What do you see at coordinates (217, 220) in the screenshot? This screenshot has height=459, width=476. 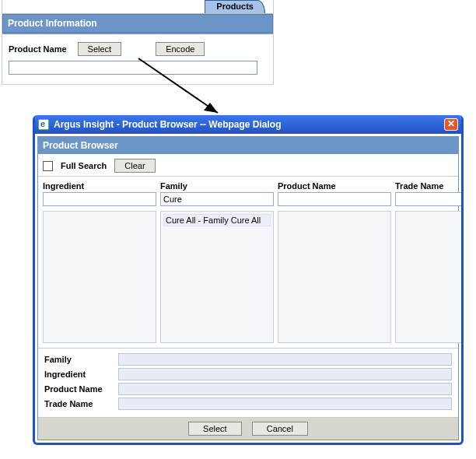 I see `list-item: Cure All - Family Cure All` at bounding box center [217, 220].